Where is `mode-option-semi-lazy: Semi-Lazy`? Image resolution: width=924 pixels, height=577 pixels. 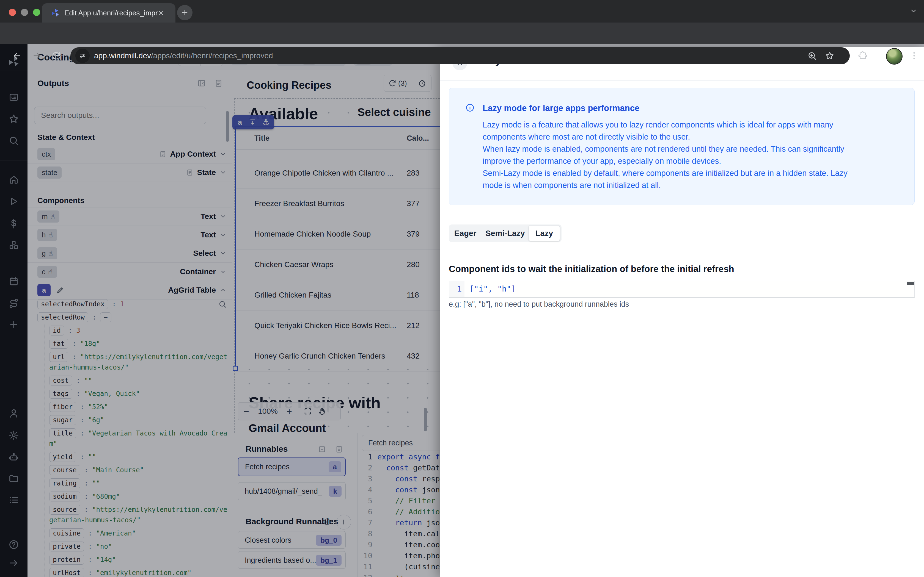 mode-option-semi-lazy: Semi-Lazy is located at coordinates (505, 233).